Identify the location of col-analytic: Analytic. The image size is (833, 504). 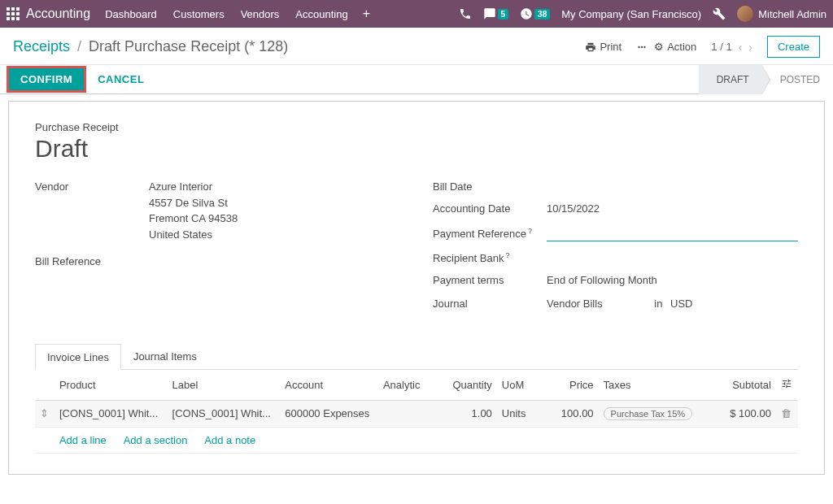
(412, 385).